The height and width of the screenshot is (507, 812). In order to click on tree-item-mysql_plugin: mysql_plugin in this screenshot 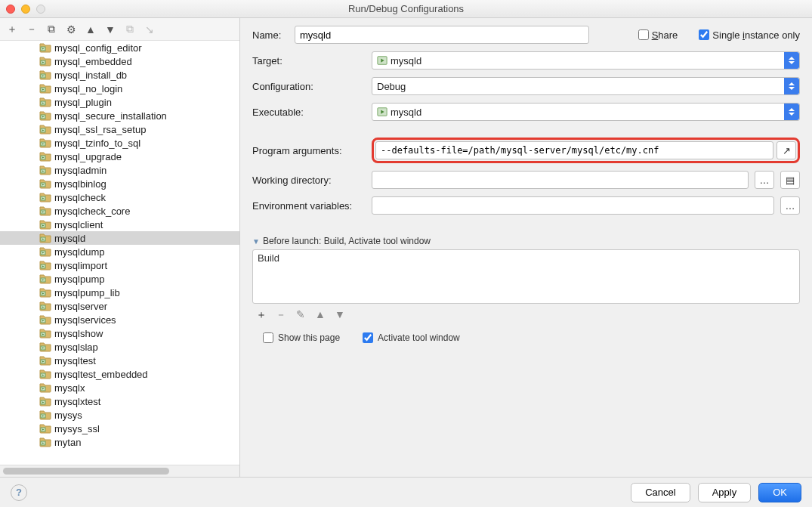, I will do `click(119, 102)`.